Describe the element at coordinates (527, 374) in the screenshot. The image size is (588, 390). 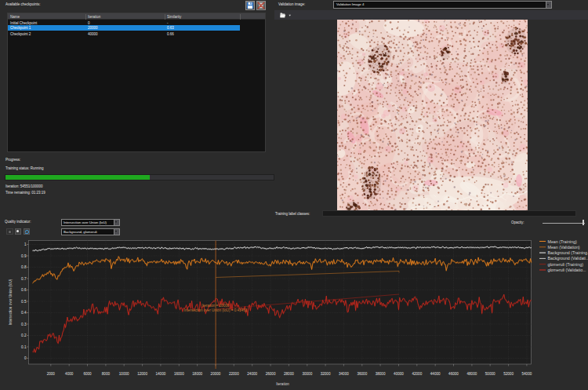
I see `svg-text: 54000` at that location.